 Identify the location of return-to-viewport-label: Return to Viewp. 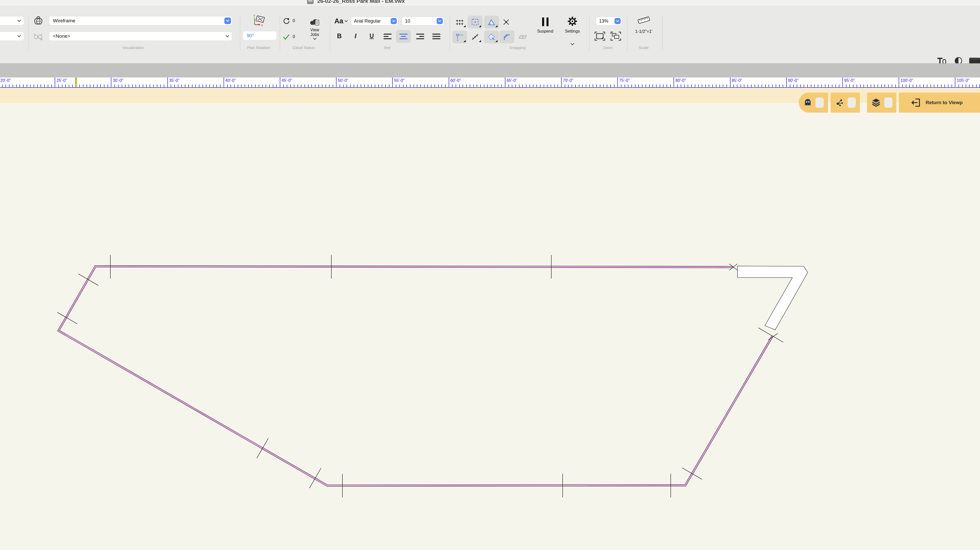
(944, 103).